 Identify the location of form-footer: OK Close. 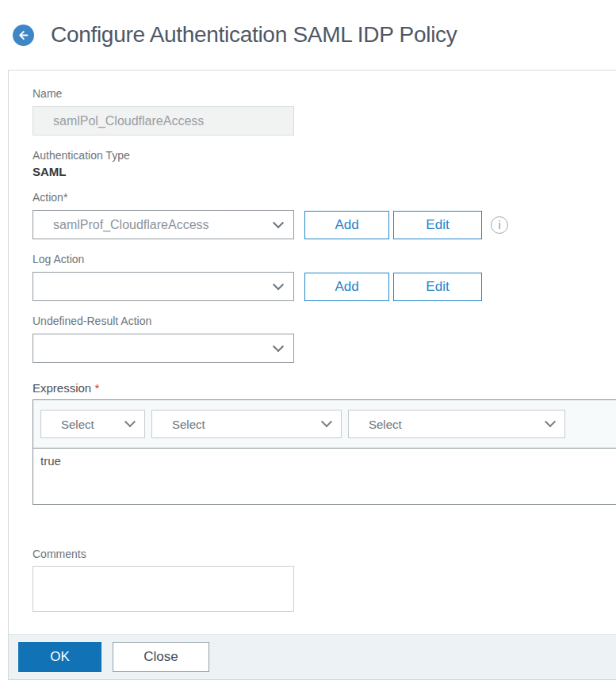
(312, 656).